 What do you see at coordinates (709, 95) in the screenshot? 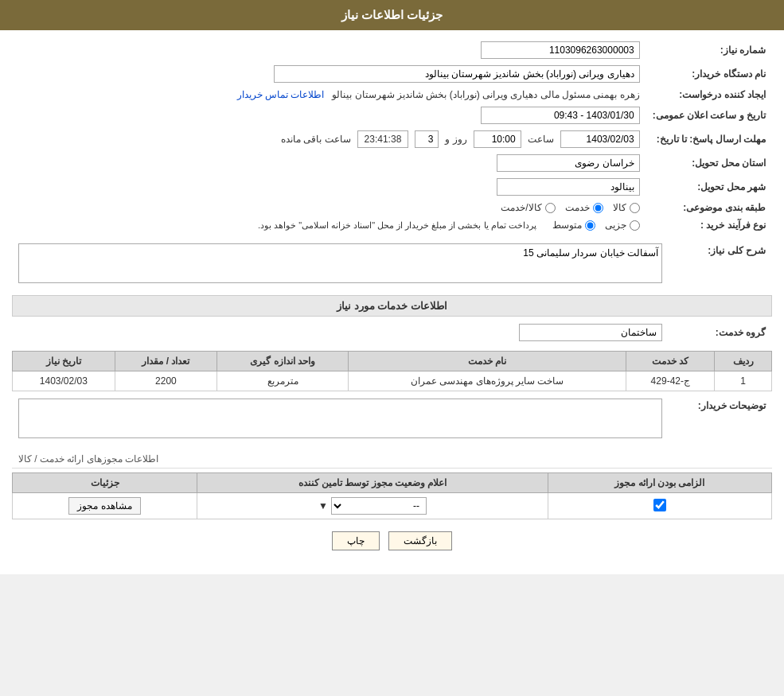
I see `requester-label: ایجاد کننده درخواست:` at bounding box center [709, 95].